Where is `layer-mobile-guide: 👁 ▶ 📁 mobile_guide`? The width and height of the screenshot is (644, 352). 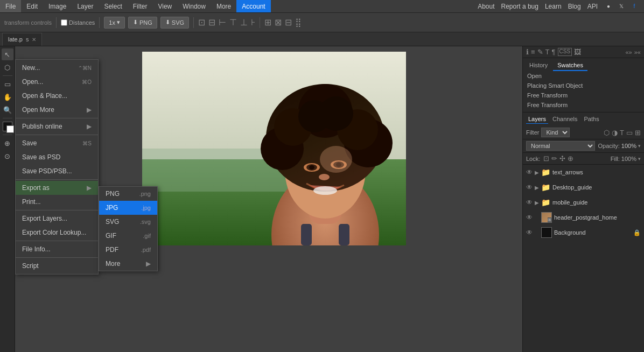
layer-mobile-guide: 👁 ▶ 📁 mobile_guide is located at coordinates (584, 202).